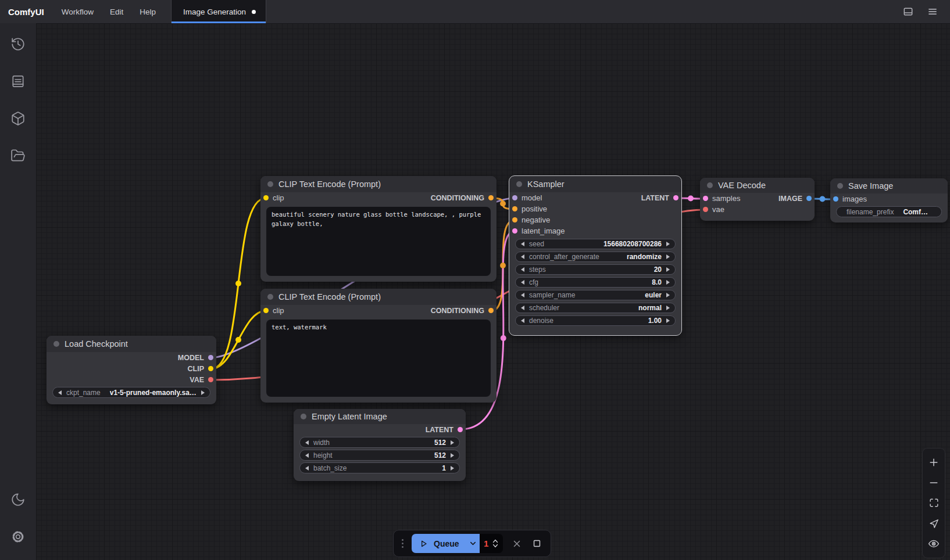  Describe the element at coordinates (836, 199) in the screenshot. I see `input-slot-images` at that location.